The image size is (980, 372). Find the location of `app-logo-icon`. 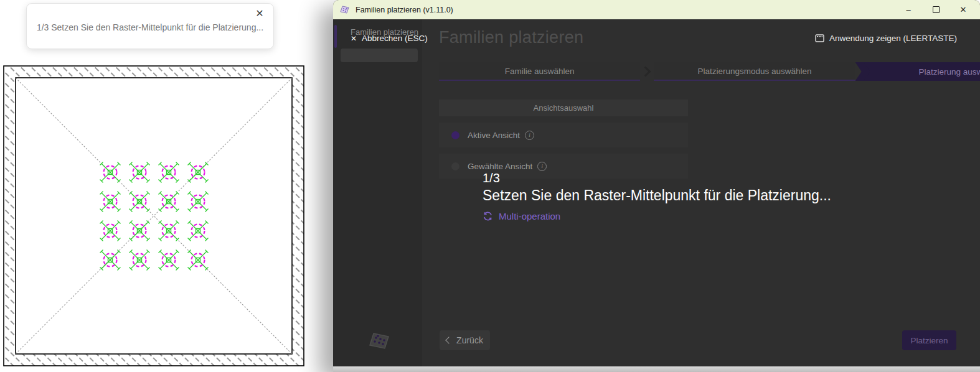

app-logo-icon is located at coordinates (380, 341).